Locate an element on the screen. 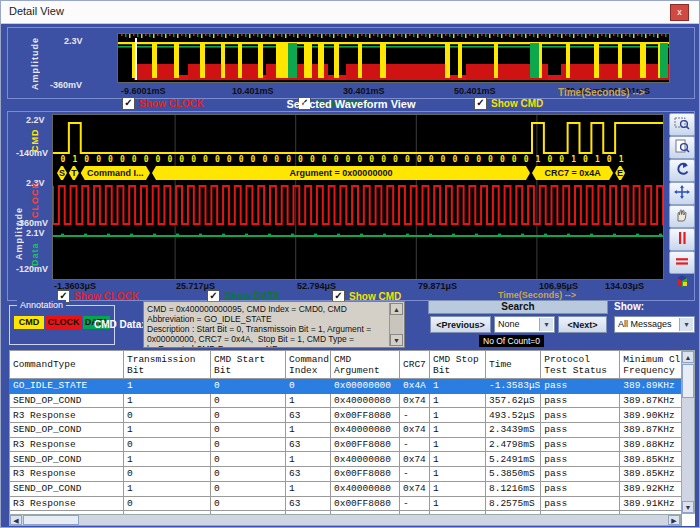 This screenshot has width=700, height=528. clock-y-min: -360mV is located at coordinates (32, 223).